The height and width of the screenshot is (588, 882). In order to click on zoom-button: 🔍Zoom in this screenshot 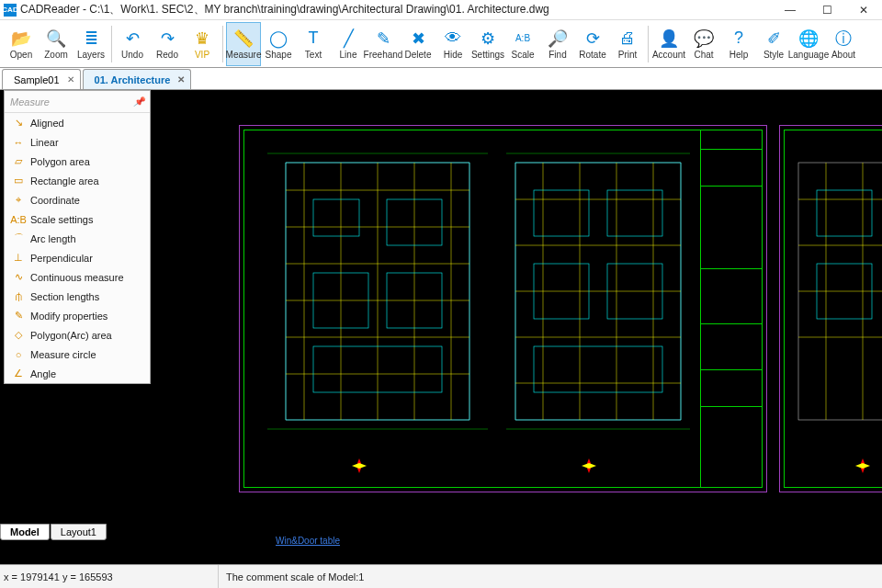, I will do `click(56, 44)`.